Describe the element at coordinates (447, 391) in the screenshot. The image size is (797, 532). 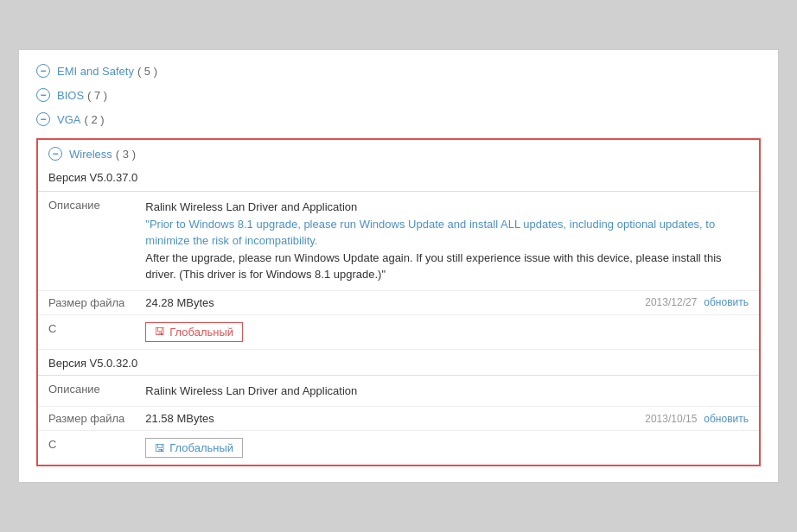
I see `desc2-main: Ralink Wireless Lan Driver and Applicati…` at that location.